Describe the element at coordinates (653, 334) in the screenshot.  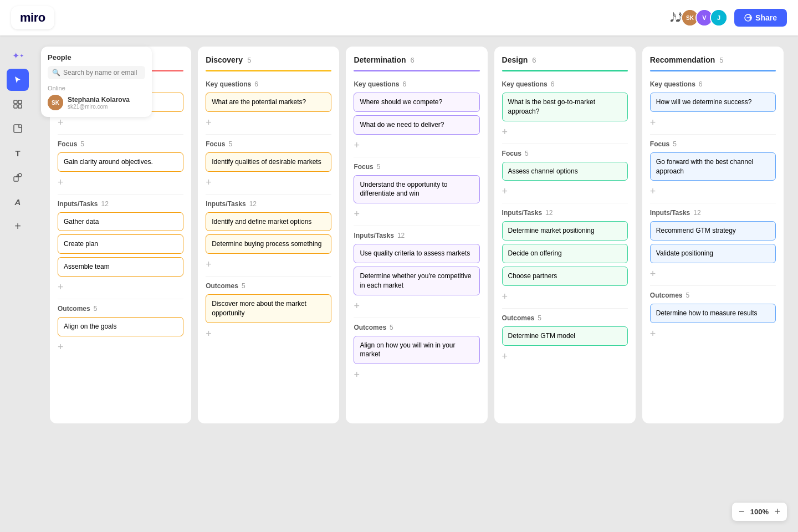
I see `add-card-btn-recommendation-3: +` at that location.